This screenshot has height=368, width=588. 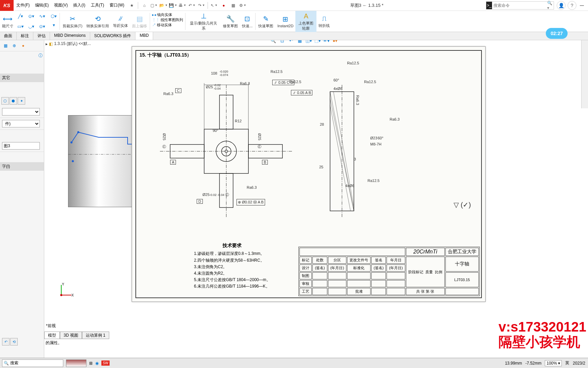 What do you see at coordinates (201, 5) in the screenshot?
I see `redo-icon: ↷▼` at bounding box center [201, 5].